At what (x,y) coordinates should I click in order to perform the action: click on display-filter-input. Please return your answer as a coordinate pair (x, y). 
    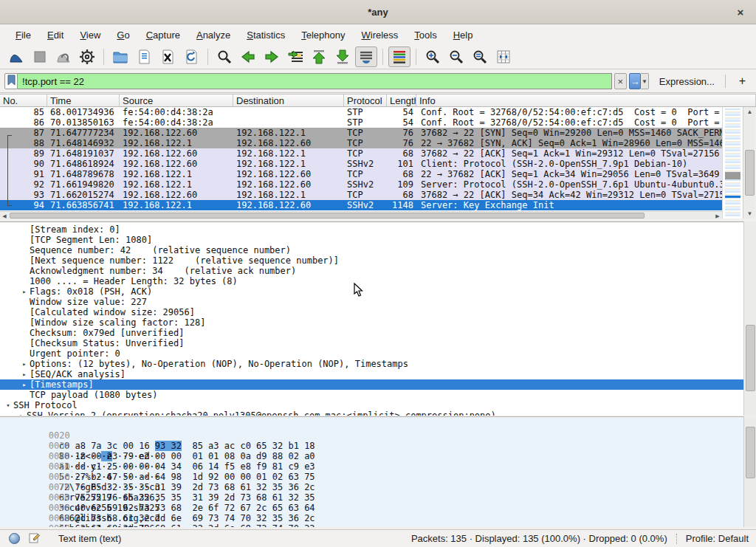
    Looking at the image, I should click on (315, 81).